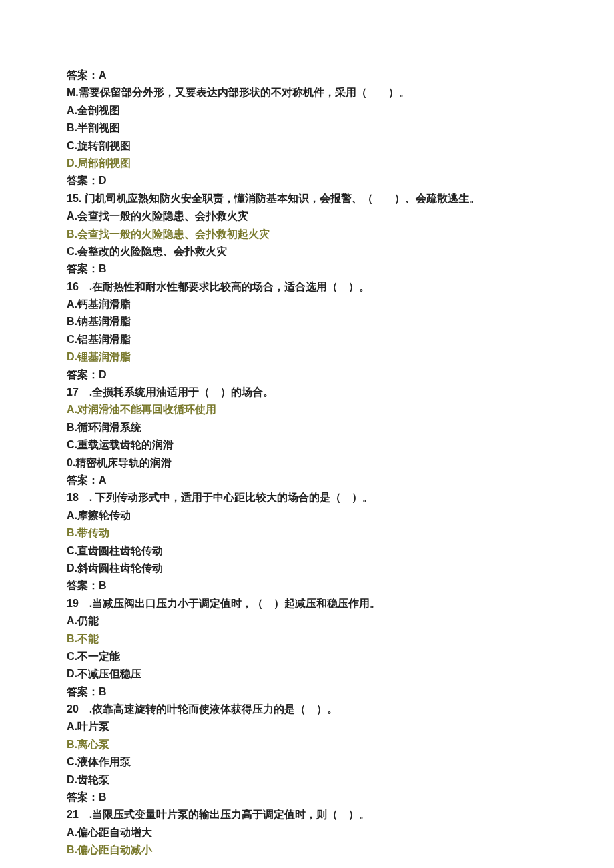 The width and height of the screenshot is (614, 868). What do you see at coordinates (307, 604) in the screenshot?
I see `question-stem: 19 .当减压阀出口压力小于调定值时，（ ）起减压和稳压作用。` at bounding box center [307, 604].